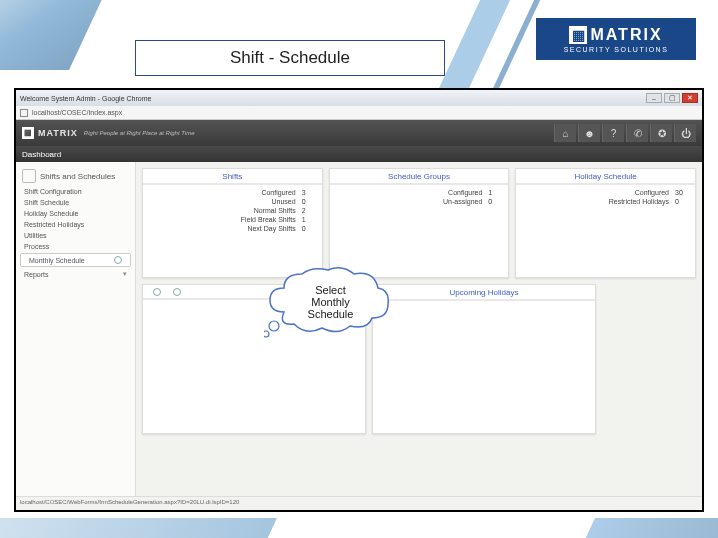 This screenshot has height=538, width=718. Describe the element at coordinates (76, 202) in the screenshot. I see `sidebar-item-shift-schedule: Shift Schedule` at that location.